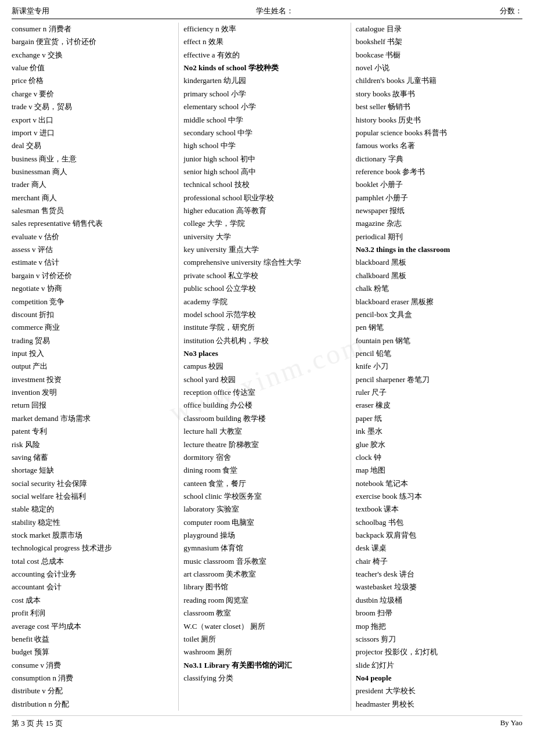  What do you see at coordinates (265, 94) in the screenshot?
I see `list-item: primary school 小学` at bounding box center [265, 94].